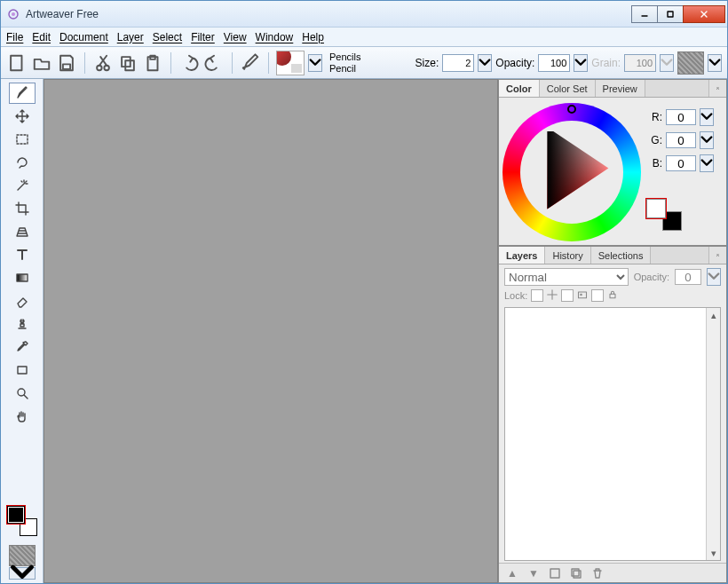 The image size is (728, 584). What do you see at coordinates (572, 109) in the screenshot?
I see `hue-marker-icon` at bounding box center [572, 109].